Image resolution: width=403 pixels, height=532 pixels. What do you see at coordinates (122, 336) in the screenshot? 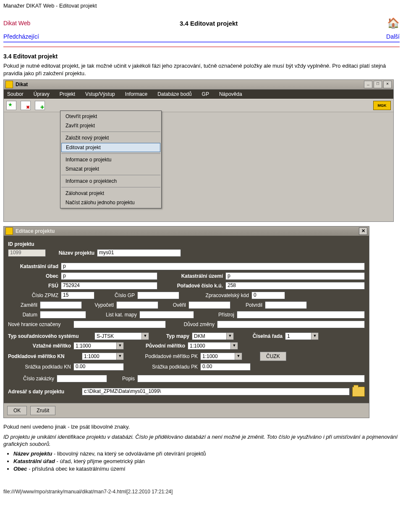
I see `select-souradnice: S-JTSK ▼` at bounding box center [122, 336].